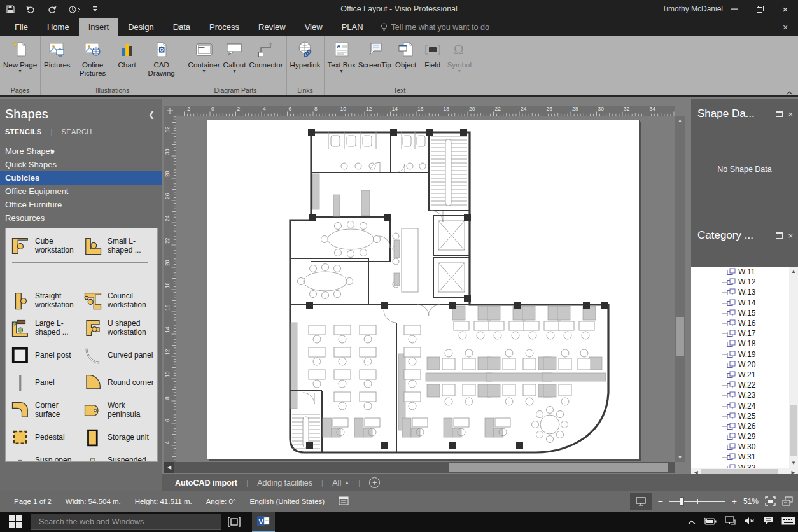 This screenshot has width=798, height=532. What do you see at coordinates (127, 53) in the screenshot?
I see `chart-button: Chart` at bounding box center [127, 53].